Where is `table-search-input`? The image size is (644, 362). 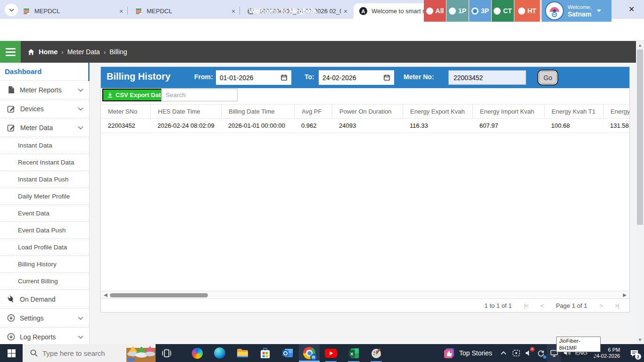 table-search-input is located at coordinates (199, 95).